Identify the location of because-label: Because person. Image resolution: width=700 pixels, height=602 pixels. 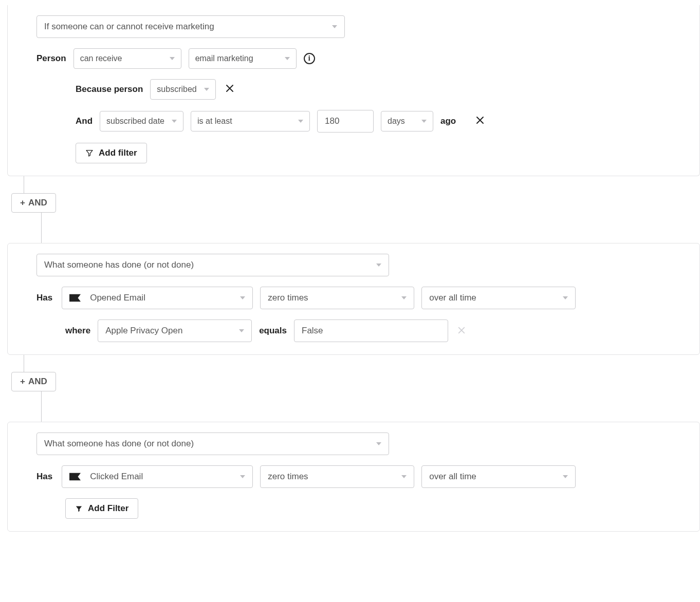
(109, 89).